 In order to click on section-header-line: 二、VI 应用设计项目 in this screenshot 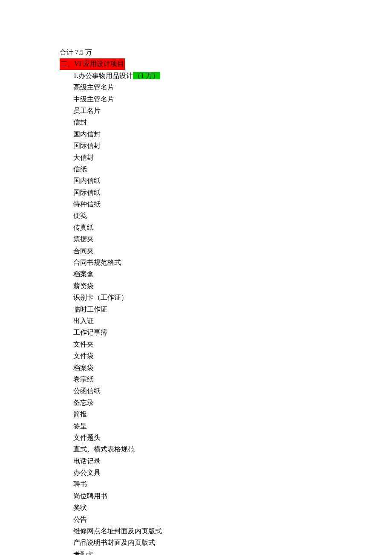, I will do `click(226, 64)`.